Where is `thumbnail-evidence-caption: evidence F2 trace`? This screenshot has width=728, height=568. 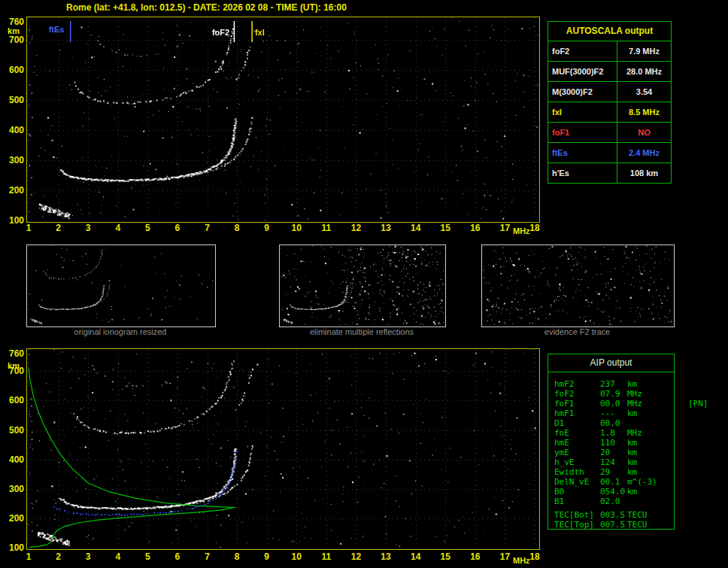 thumbnail-evidence-caption: evidence F2 trace is located at coordinates (578, 332).